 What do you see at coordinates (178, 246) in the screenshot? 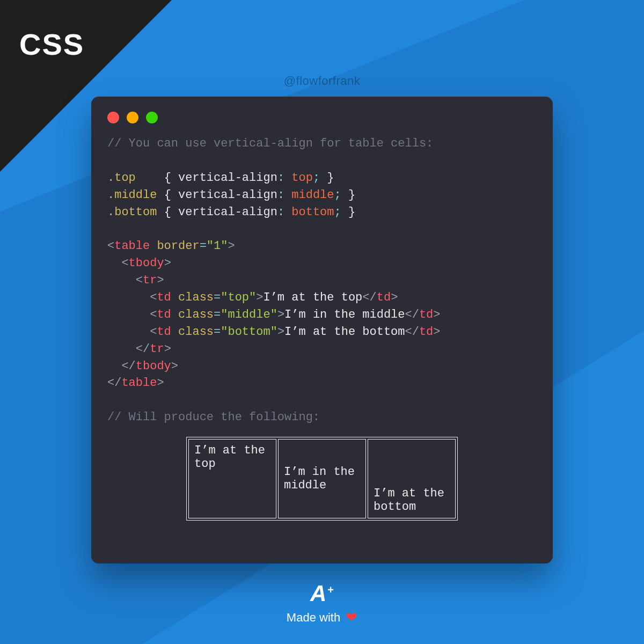
I see `attr: border` at bounding box center [178, 246].